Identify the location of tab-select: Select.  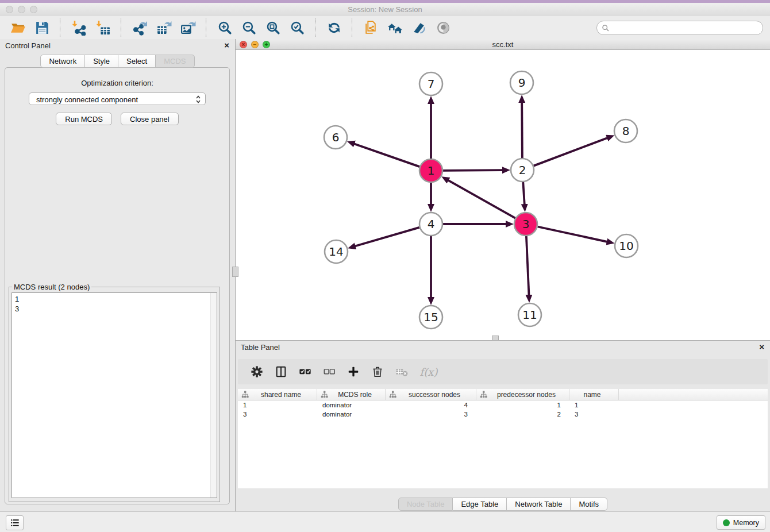
(137, 61).